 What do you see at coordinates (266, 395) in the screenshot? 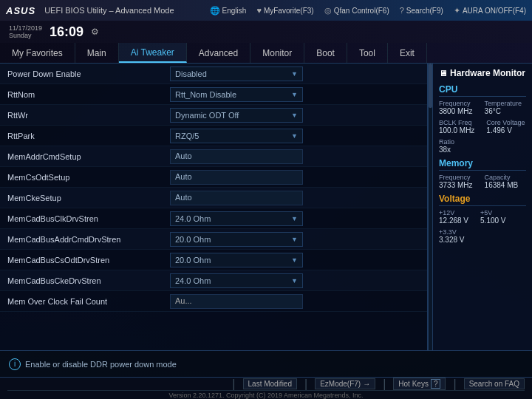
I see `copyright-text: Version 2.20.1271. Copyright (C) 2019 Am…` at bounding box center [266, 395].